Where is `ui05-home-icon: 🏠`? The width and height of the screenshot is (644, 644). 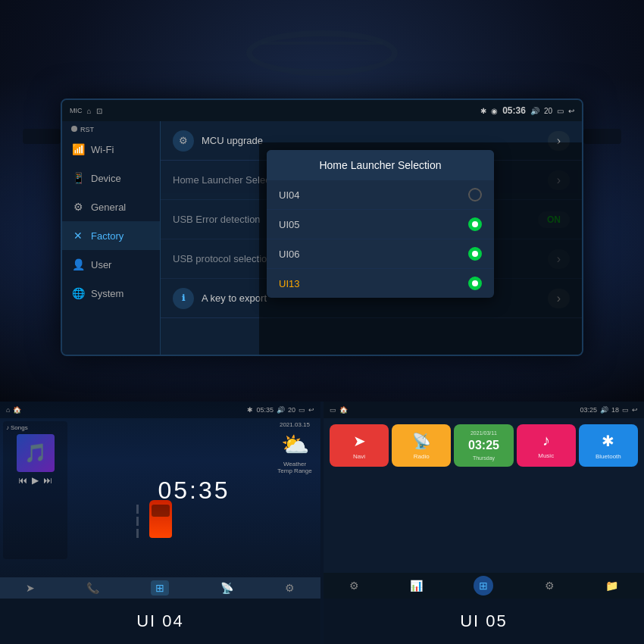
ui05-home-icon: 🏠 is located at coordinates (344, 410).